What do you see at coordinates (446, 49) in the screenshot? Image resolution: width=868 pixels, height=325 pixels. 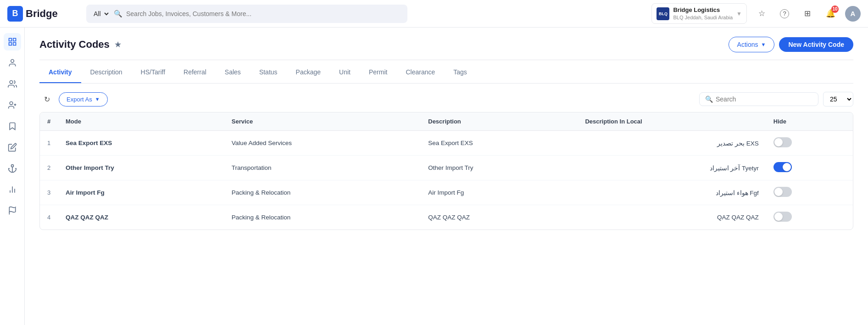 I see `page-header: Activity Codes ★ Actions ▼ New Activity …` at bounding box center [446, 49].